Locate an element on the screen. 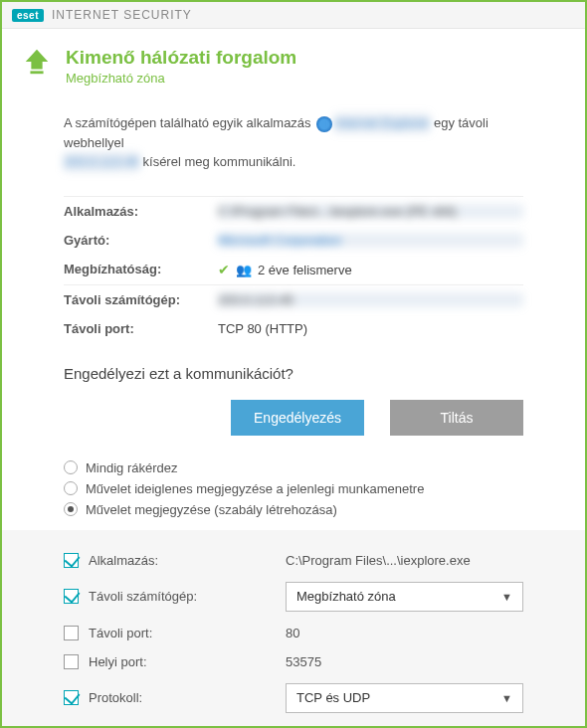 Image resolution: width=587 pixels, height=728 pixels. rule-label-rport: Távoli port: is located at coordinates (182, 633).